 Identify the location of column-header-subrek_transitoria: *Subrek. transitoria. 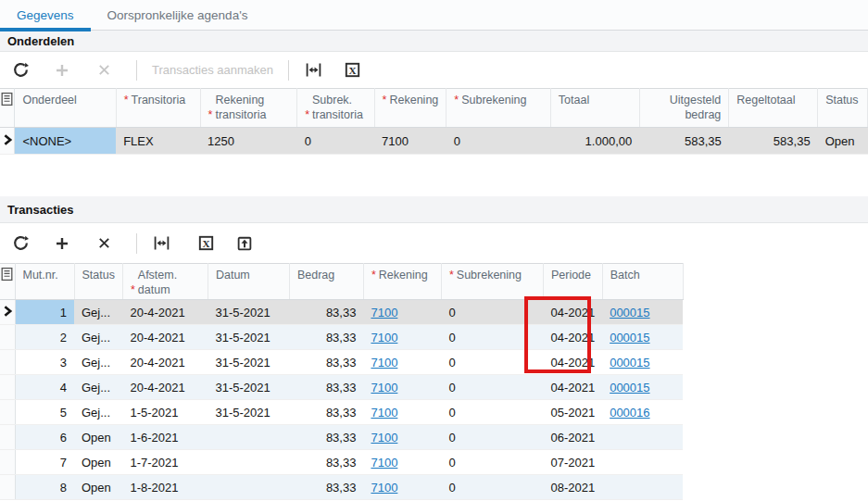
(335, 108).